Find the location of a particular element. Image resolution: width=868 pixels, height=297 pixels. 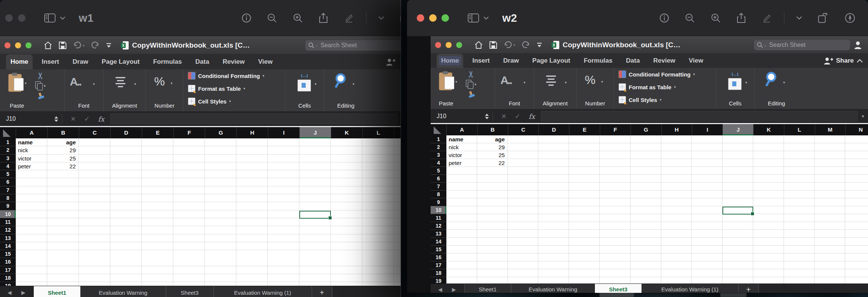

column-header: M is located at coordinates (830, 130).